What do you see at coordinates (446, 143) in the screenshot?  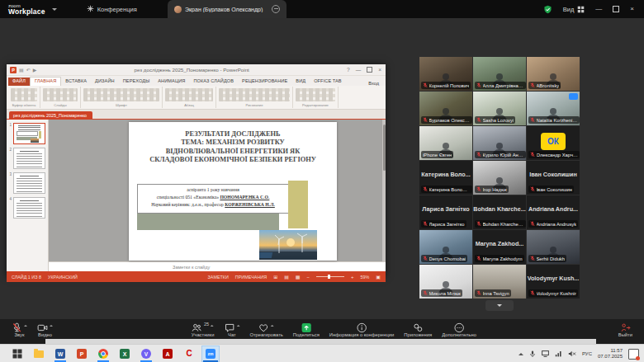 I see `participant-tile: iPhone Євген` at bounding box center [446, 143].